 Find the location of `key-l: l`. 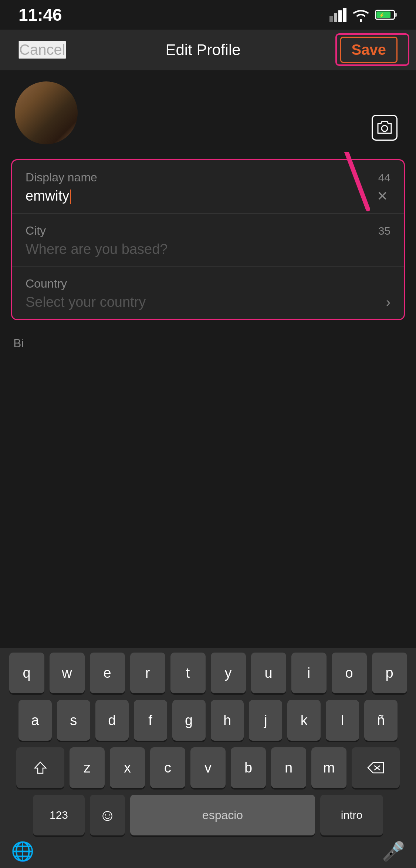

key-l: l is located at coordinates (342, 720).